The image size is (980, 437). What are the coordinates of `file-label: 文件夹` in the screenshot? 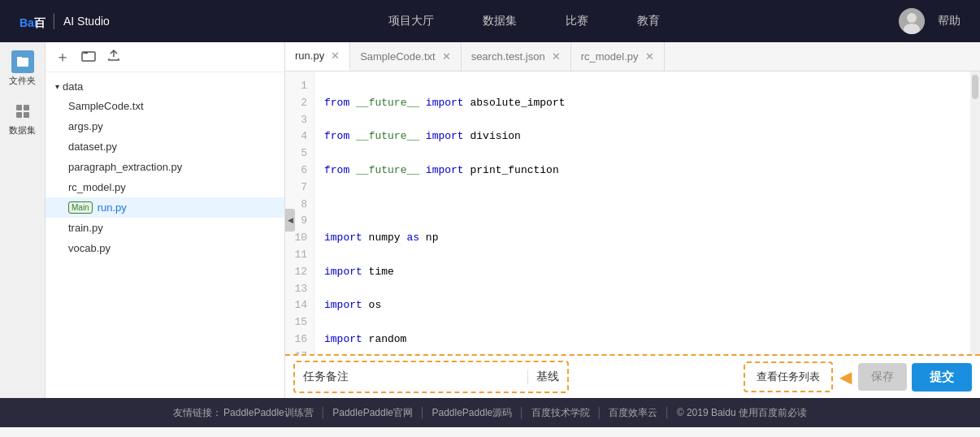 It's located at (23, 81).